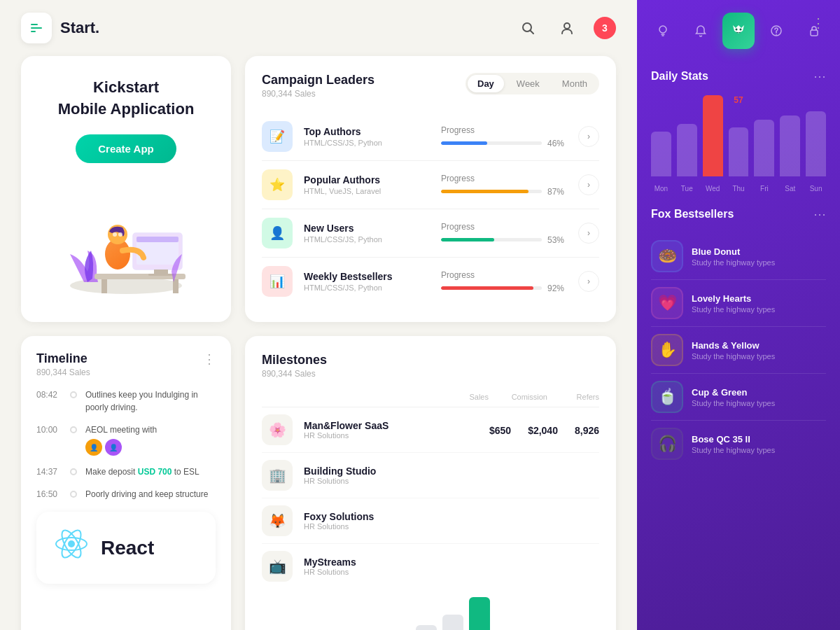  I want to click on timeline-text: AEOL meeting with 👤👤, so click(121, 440).